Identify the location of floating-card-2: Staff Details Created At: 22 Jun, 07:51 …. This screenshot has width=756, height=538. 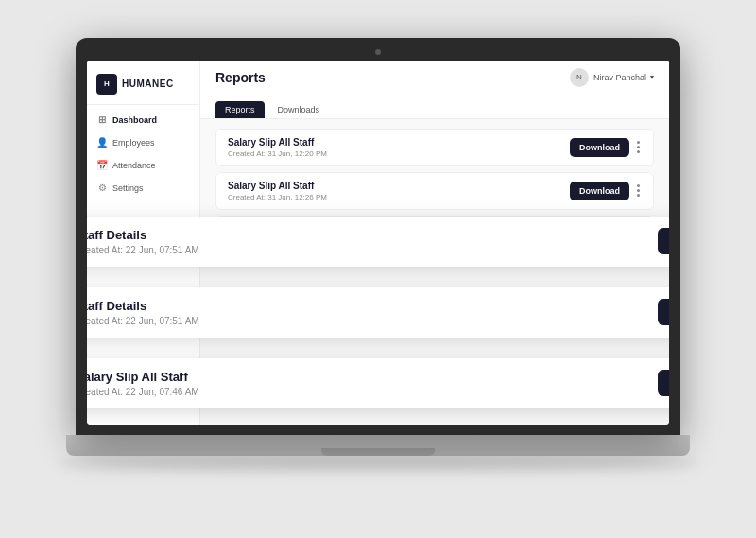
(378, 312).